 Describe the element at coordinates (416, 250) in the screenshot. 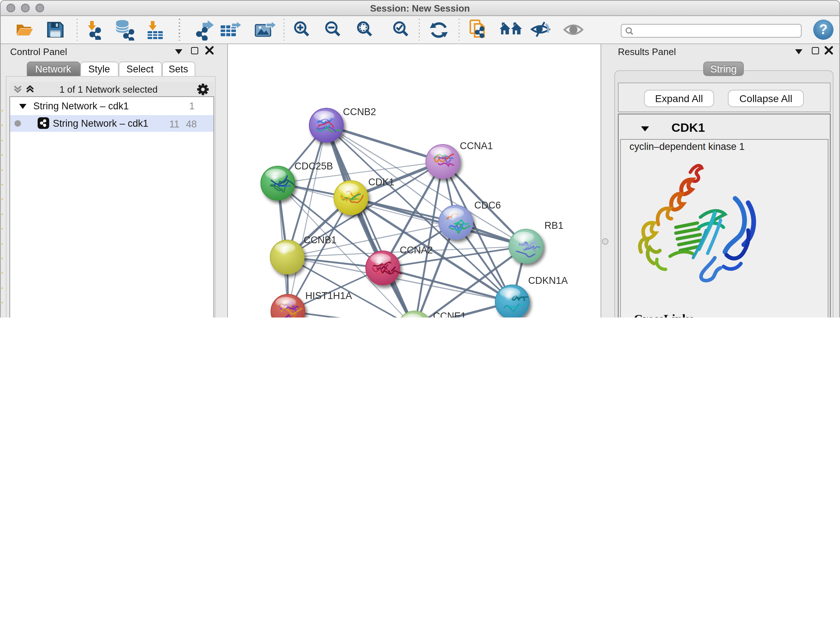

I see `svg-text: CCNA2` at that location.